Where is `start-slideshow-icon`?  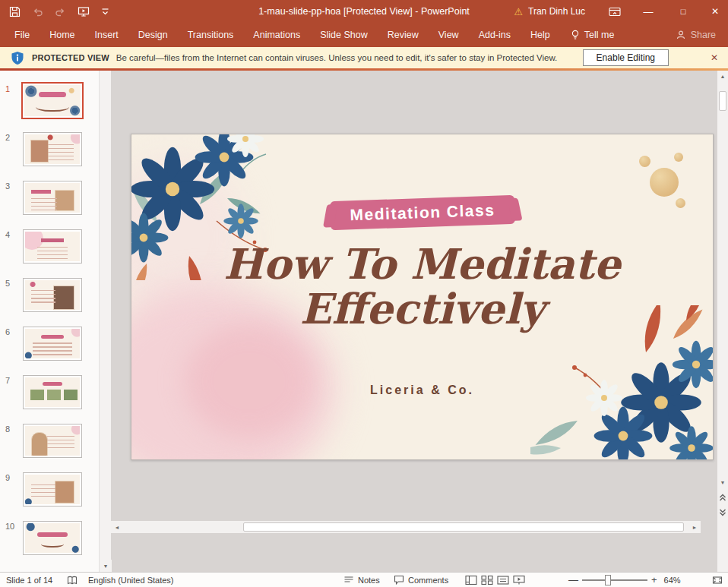 start-slideshow-icon is located at coordinates (84, 12).